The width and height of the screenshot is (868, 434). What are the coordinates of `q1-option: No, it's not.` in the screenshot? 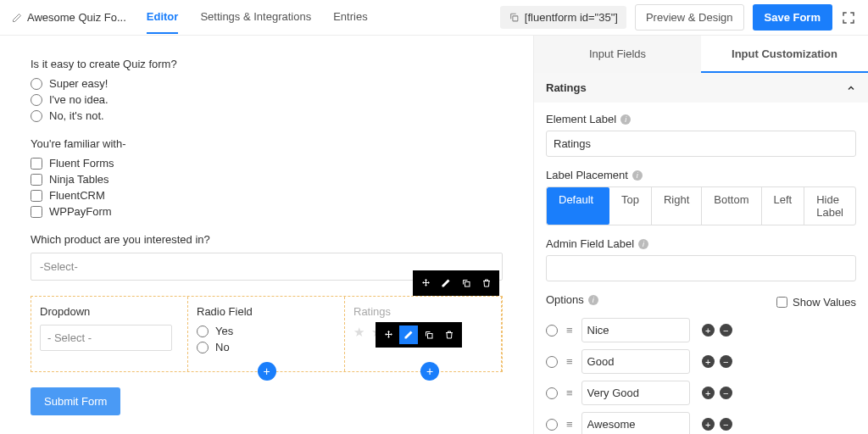 It's located at (266, 115).